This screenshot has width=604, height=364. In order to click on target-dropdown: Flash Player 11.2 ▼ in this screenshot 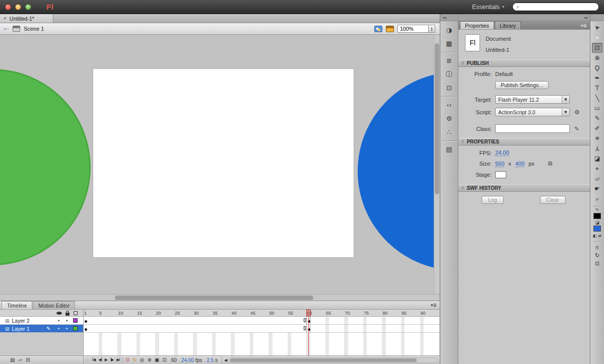, I will do `click(532, 100)`.